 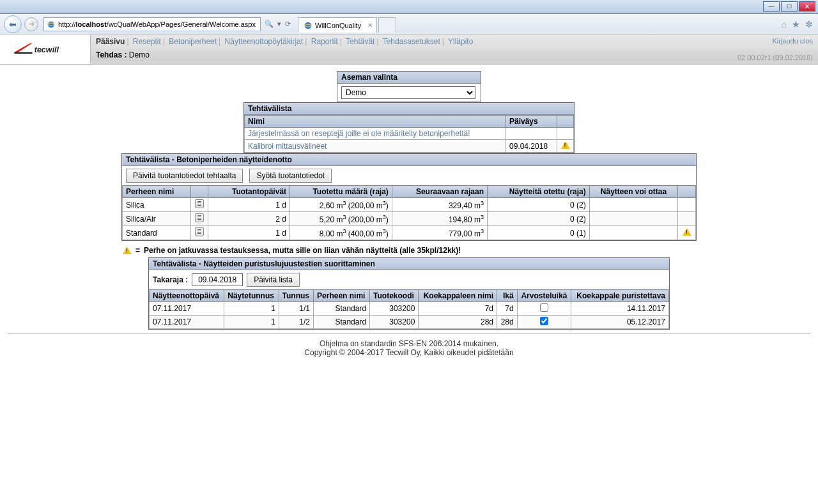 I want to click on task-row: Kalibroi mittausvälineet 09.04.2018, so click(x=409, y=146).